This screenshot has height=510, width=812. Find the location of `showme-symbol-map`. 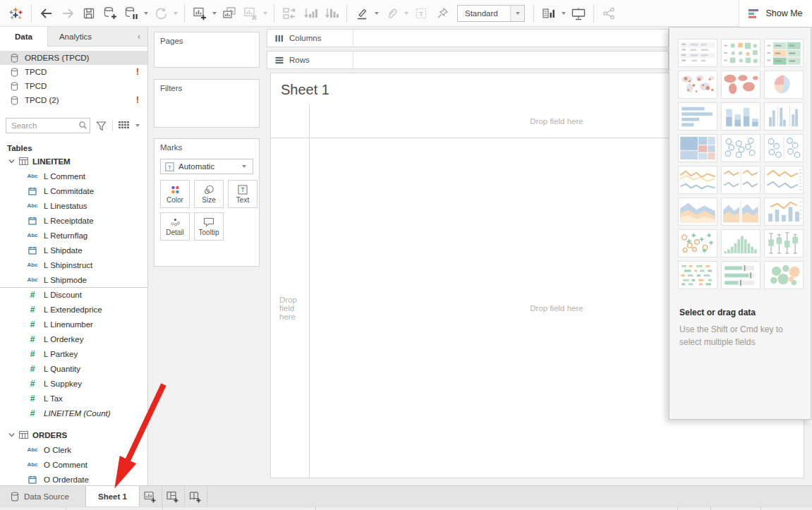

showme-symbol-map is located at coordinates (698, 85).